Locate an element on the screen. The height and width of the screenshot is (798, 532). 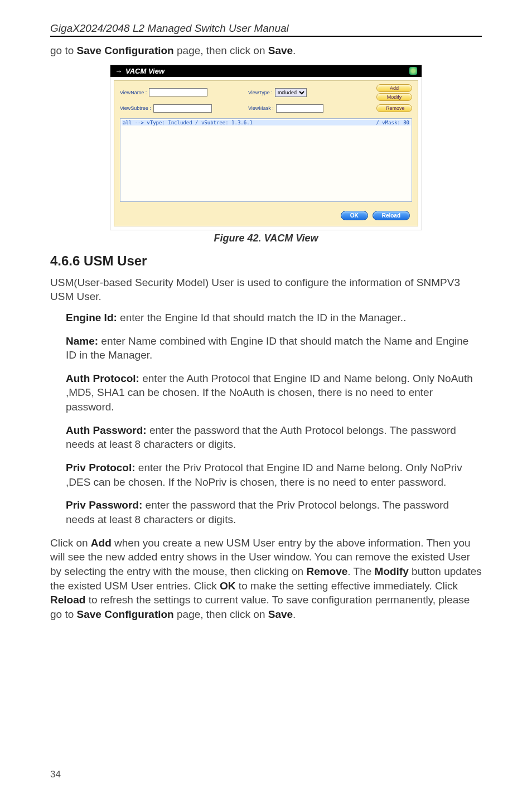
remove-button: Remove is located at coordinates (394, 108).